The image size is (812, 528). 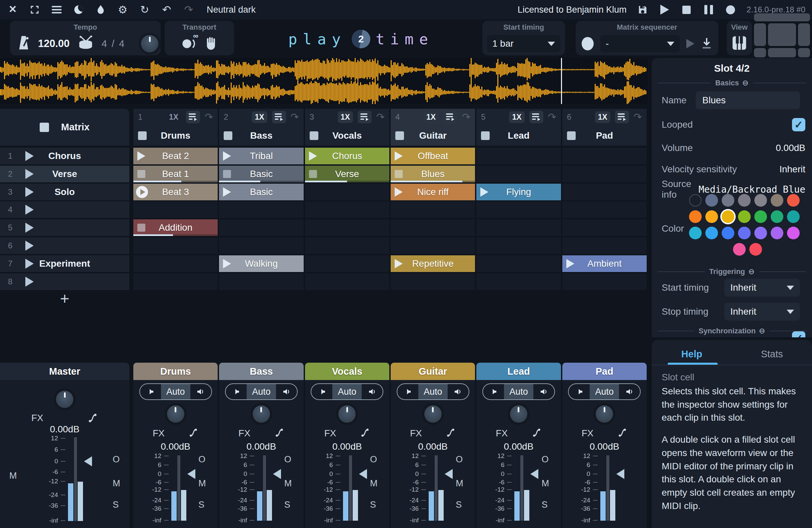 What do you see at coordinates (149, 44) in the screenshot?
I see `tempo-knob` at bounding box center [149, 44].